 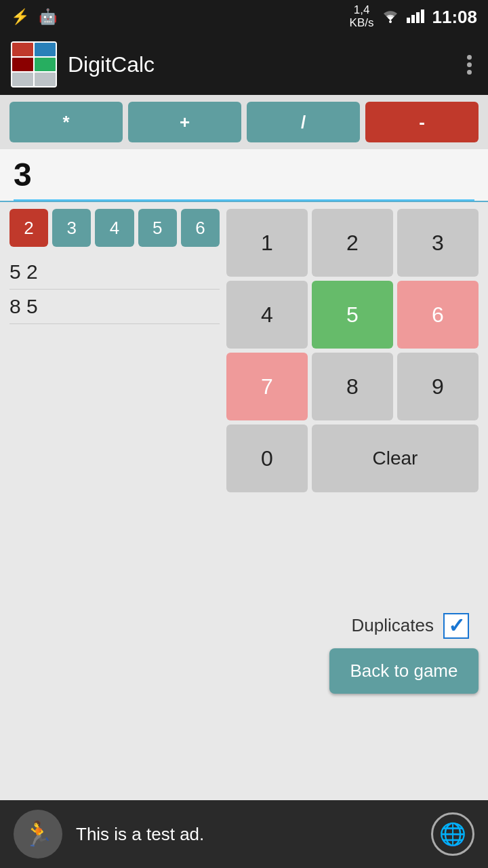 What do you see at coordinates (404, 671) in the screenshot?
I see `back-to-game-button: Back to game` at bounding box center [404, 671].